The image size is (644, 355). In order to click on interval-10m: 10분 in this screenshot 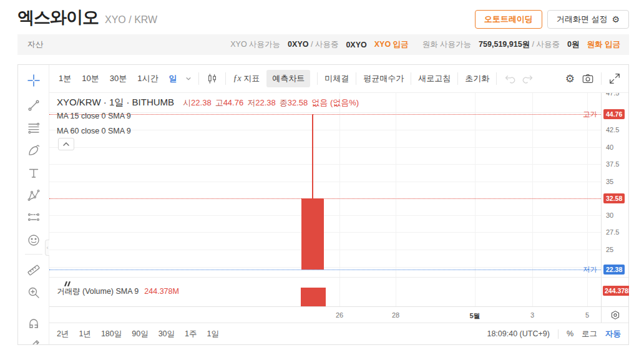, I will do `click(90, 79)`.